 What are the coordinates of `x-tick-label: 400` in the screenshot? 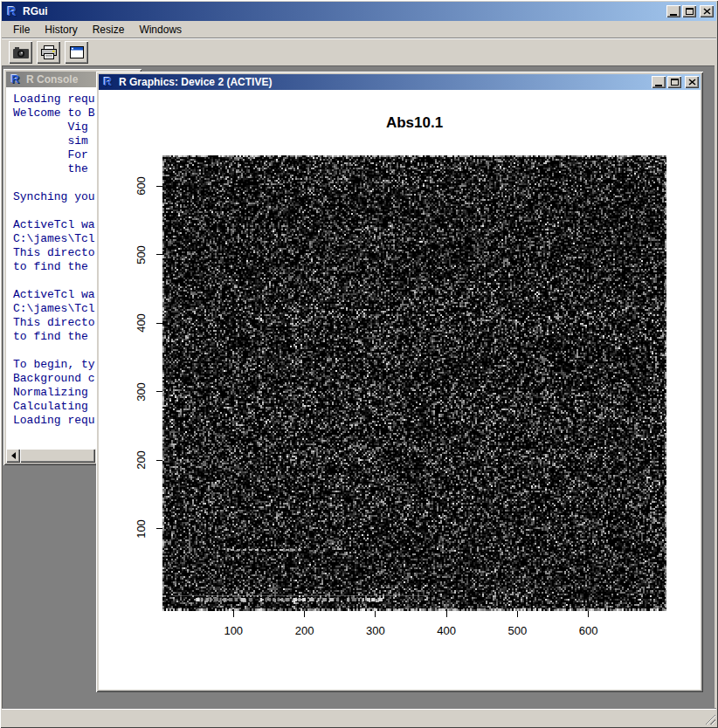 It's located at (446, 630).